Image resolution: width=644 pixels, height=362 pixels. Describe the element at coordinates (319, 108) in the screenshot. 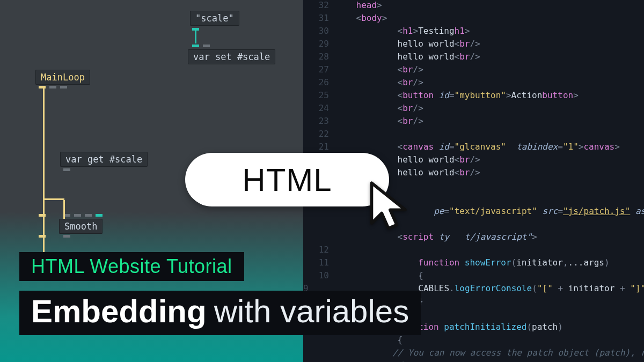

I see `line-number: 24` at that location.